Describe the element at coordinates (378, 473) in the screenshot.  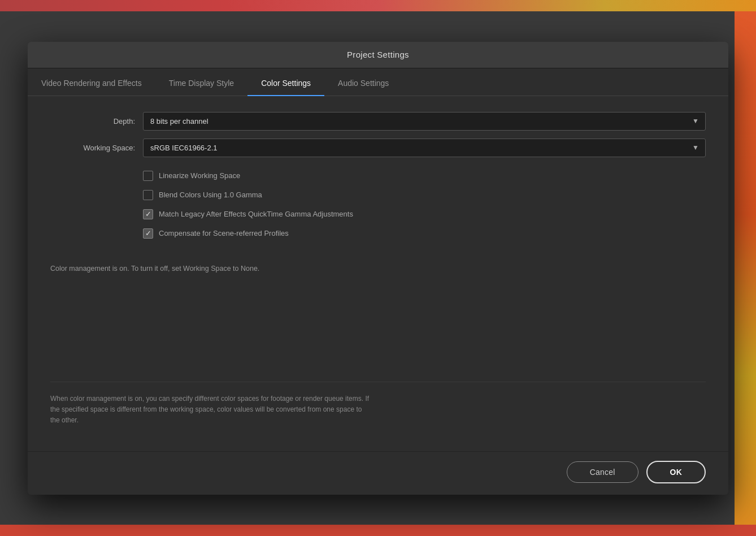
I see `buttons-row: Cancel OK` at that location.